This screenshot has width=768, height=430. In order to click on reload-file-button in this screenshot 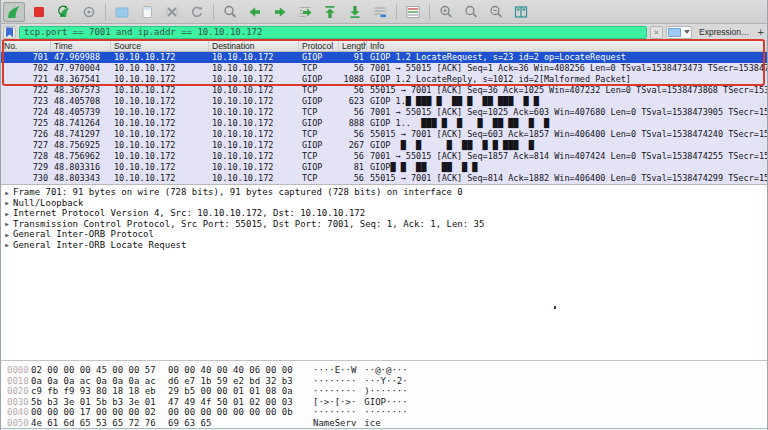, I will do `click(197, 12)`.